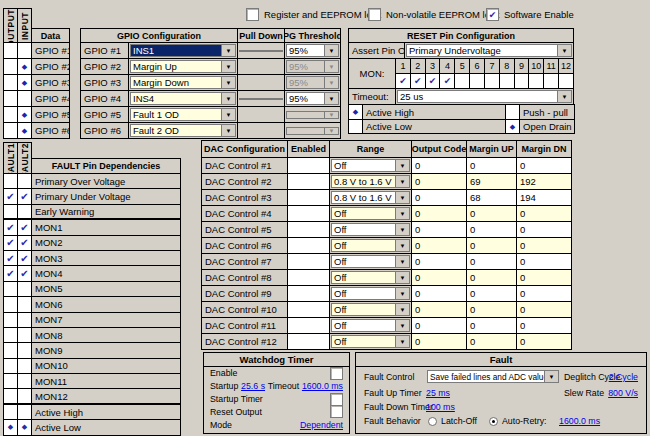 Image resolution: width=650 pixels, height=436 pixels. What do you see at coordinates (512, 112) in the screenshot?
I see `push-pull-indicator` at bounding box center [512, 112].